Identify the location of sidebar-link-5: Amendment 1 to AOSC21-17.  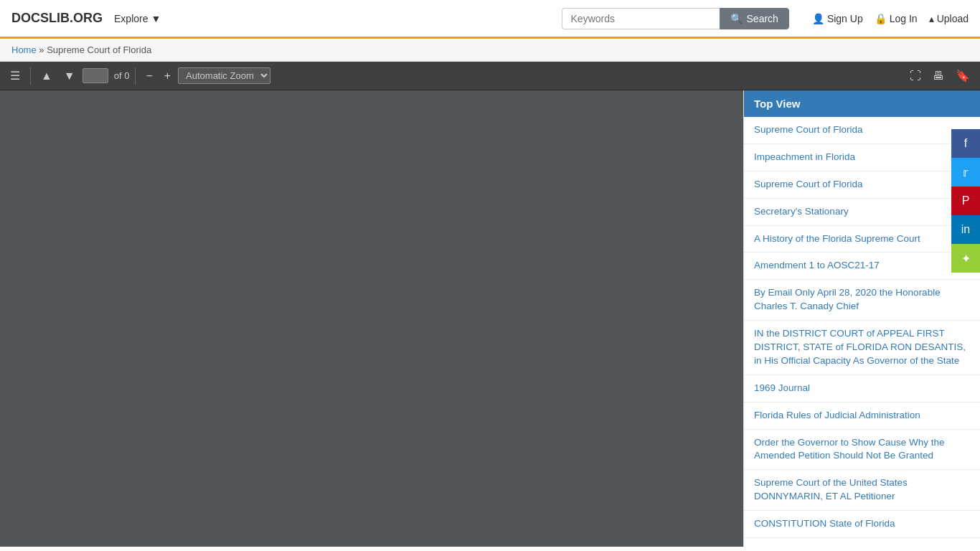
(862, 265).